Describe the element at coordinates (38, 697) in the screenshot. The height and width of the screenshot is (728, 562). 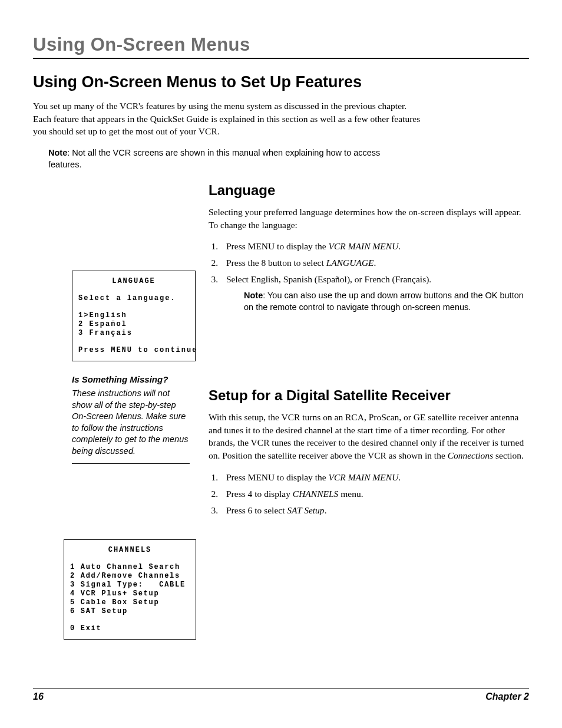
I see `page-number: 16` at that location.